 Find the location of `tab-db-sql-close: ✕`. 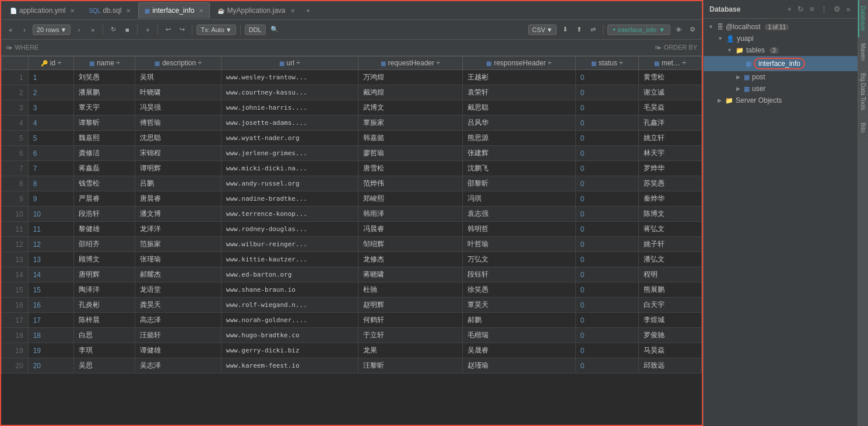

tab-db-sql-close: ✕ is located at coordinates (128, 11).